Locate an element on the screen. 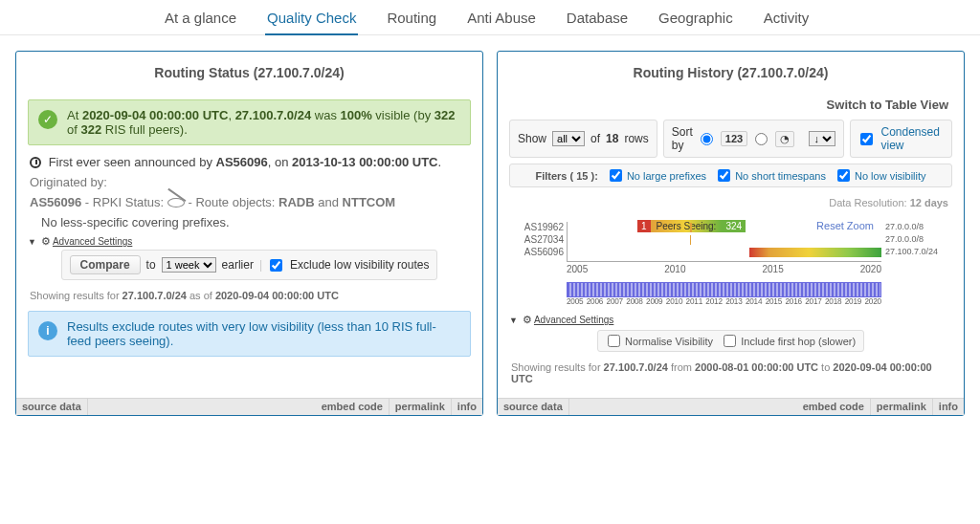 The image size is (980, 524). normalise-checkbox is located at coordinates (614, 340).